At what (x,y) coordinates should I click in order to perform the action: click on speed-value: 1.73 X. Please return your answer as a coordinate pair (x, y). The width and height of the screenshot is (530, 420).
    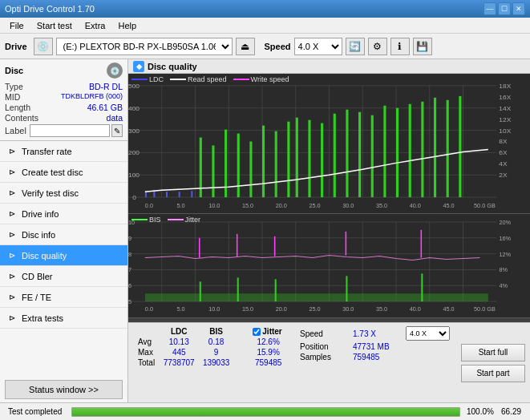
    Looking at the image, I should click on (377, 333).